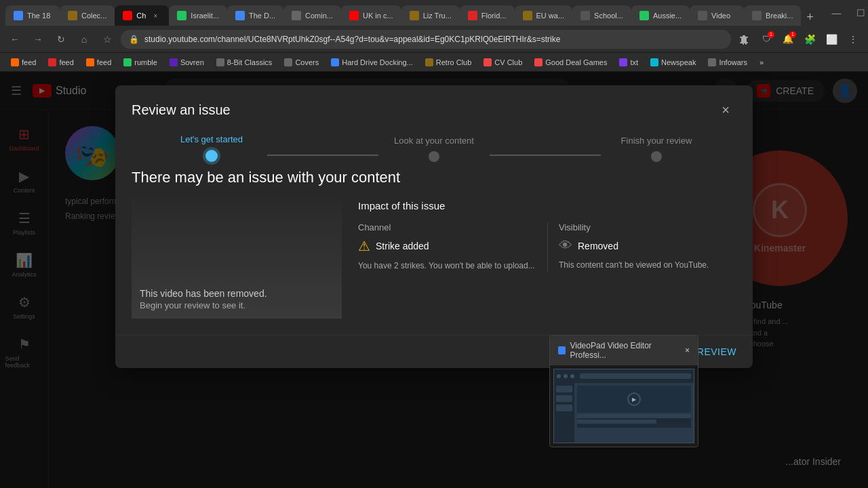 Image resolution: width=868 pixels, height=488 pixels. I want to click on puzzle-icon: 🧩, so click(810, 39).